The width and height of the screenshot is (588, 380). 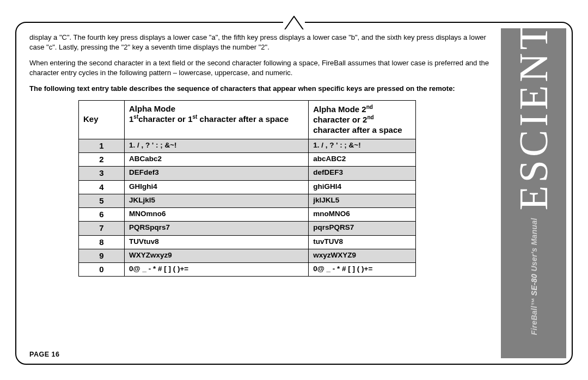 What do you see at coordinates (294, 22) in the screenshot?
I see `tab-notch` at bounding box center [294, 22].